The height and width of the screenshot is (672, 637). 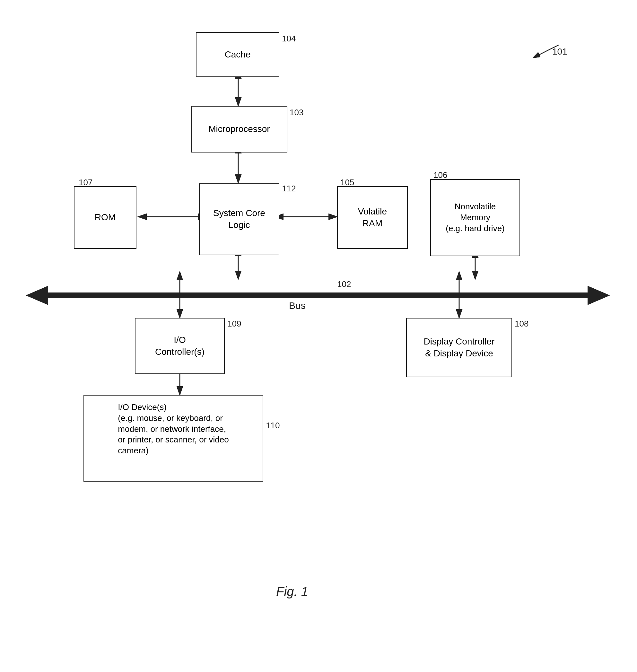 What do you see at coordinates (239, 219) in the screenshot?
I see `system-core-logic-box: System CoreLogic` at bounding box center [239, 219].